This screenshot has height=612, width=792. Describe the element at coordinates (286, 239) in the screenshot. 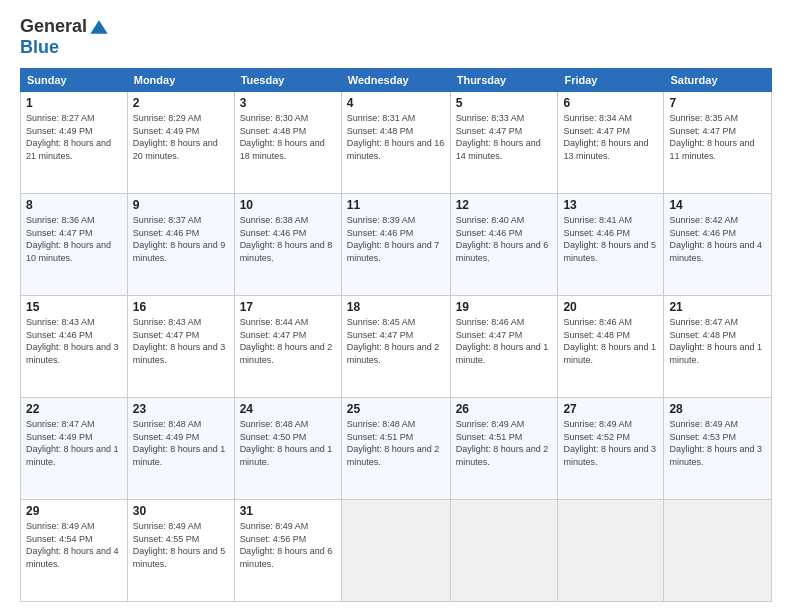

I see `day-info: Sunrise: 8:38 AM Sunset: 4:46 PM Dayligh…` at that location.